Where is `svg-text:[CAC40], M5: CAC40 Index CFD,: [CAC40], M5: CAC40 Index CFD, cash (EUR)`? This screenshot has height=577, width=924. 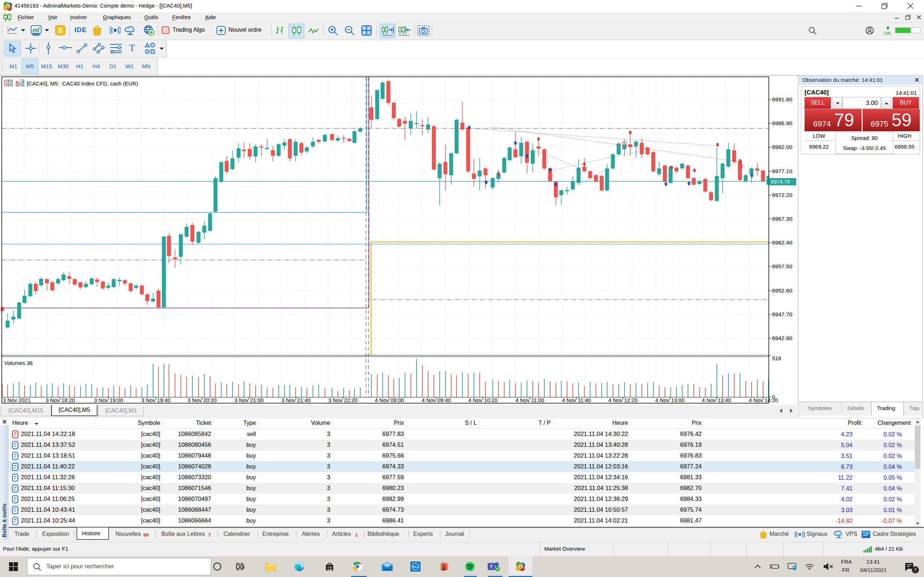
svg-text:[CAC40], M5: CAC40 Index CFD,: [CAC40], M5: CAC40 Index CFD, cash (EUR) is located at coordinates (82, 84).